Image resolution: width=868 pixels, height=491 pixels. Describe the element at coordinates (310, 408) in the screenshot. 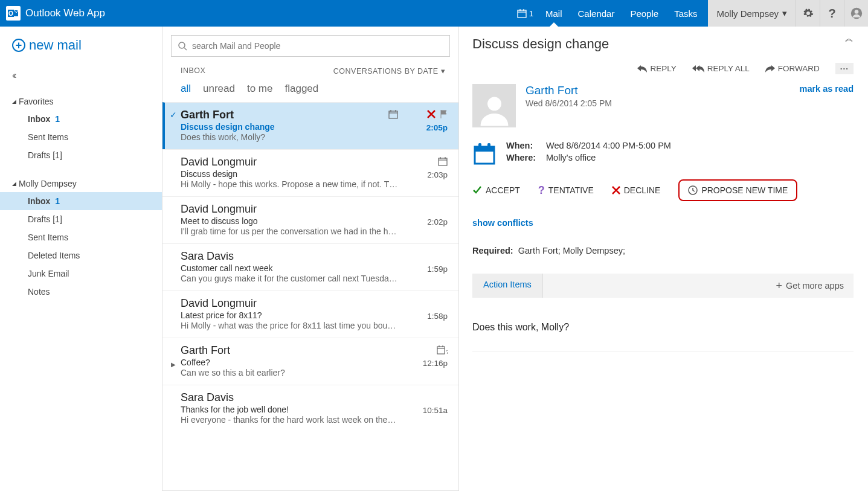

I see `message-item: Sara DavisThanks for the job well done!H…` at that location.